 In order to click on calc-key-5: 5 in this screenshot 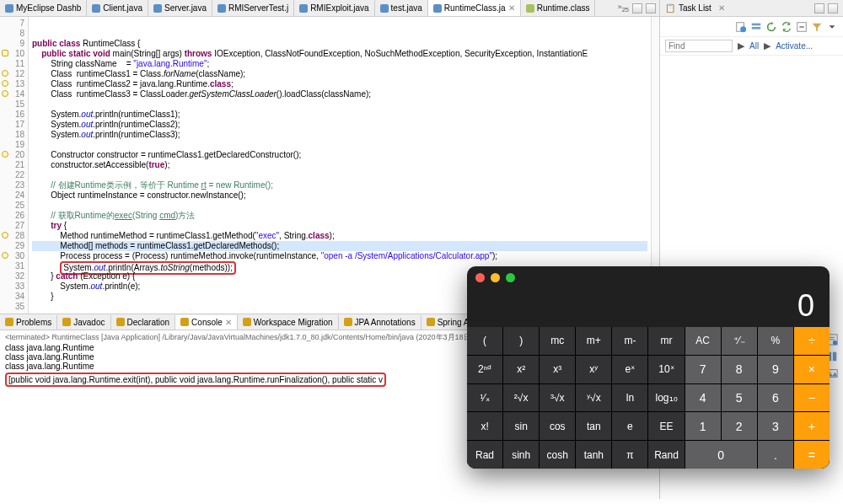, I will do `click(739, 398)`.